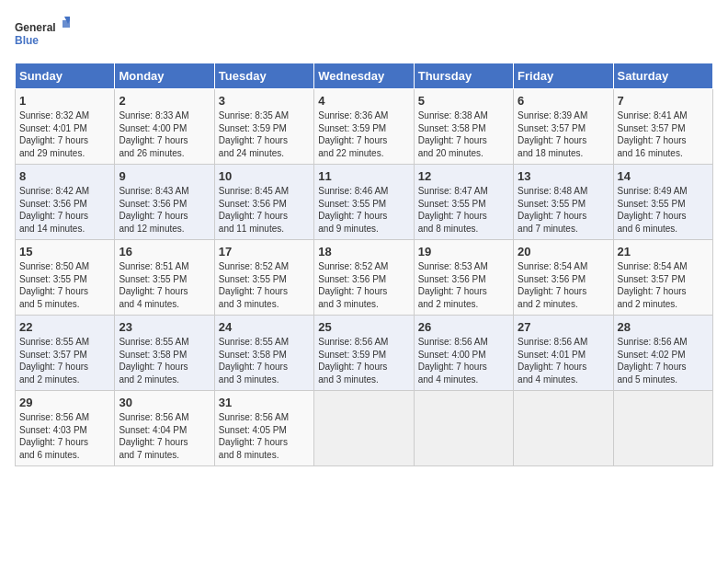 This screenshot has height=563, width=728. I want to click on calendar-cell: 15Sunrise: 8:50 AM Sunset: 3:55 PM Dayli…, so click(65, 278).